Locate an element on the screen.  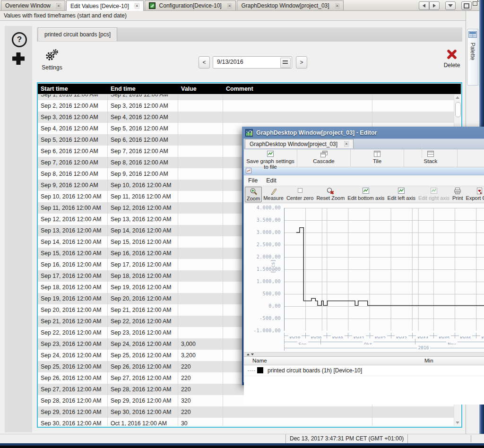
main-tab: Edit Values [Device-10]× is located at coordinates (105, 6).